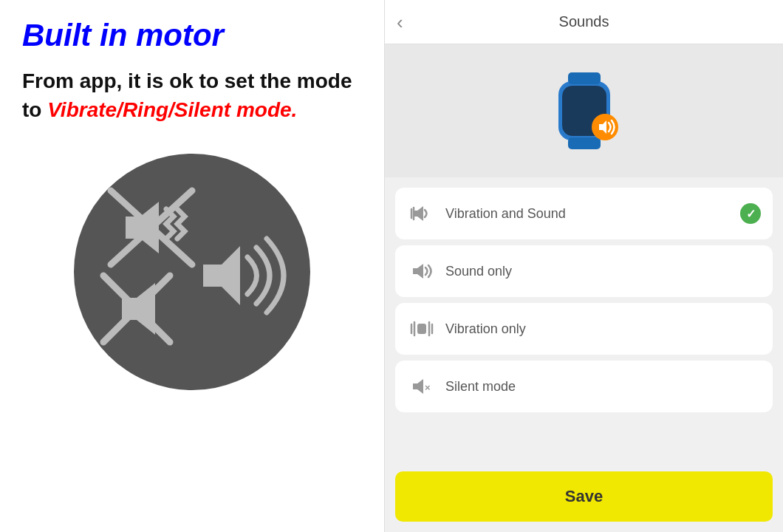 The height and width of the screenshot is (532, 783). I want to click on vibration-only-icon, so click(422, 329).